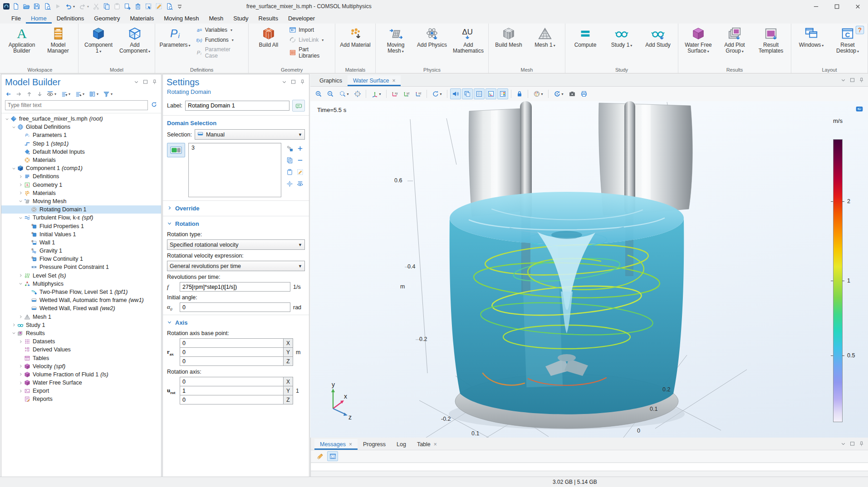 The width and height of the screenshot is (868, 487). Describe the element at coordinates (96, 6) in the screenshot. I see `cut-button` at that location.